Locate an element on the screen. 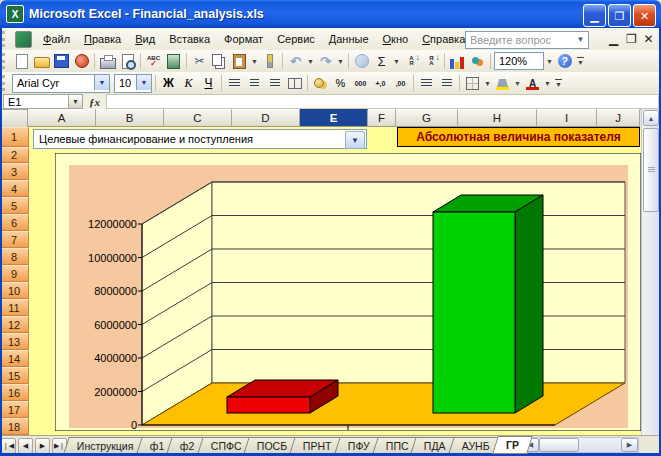  menu-window: Окно is located at coordinates (396, 39).